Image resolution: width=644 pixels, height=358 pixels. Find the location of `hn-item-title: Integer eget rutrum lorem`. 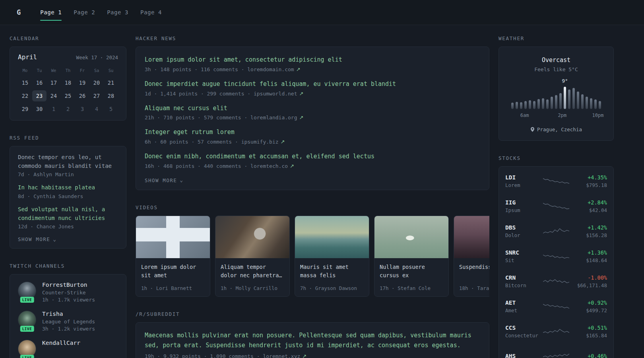

hn-item-title: Integer eget rutrum lorem is located at coordinates (312, 132).